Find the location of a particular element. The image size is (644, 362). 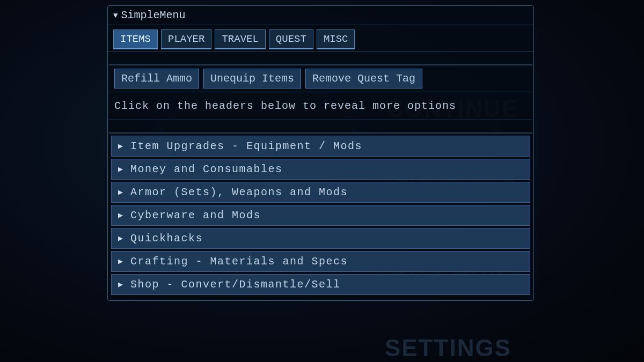

tab-misc: MISC is located at coordinates (336, 40).